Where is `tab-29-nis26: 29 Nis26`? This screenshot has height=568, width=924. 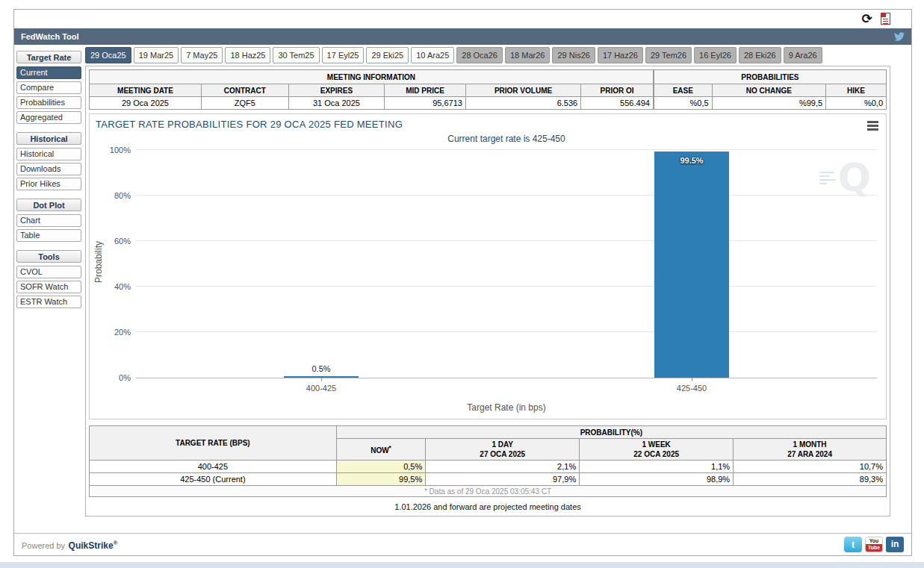 tab-29-nis26: 29 Nis26 is located at coordinates (574, 55).